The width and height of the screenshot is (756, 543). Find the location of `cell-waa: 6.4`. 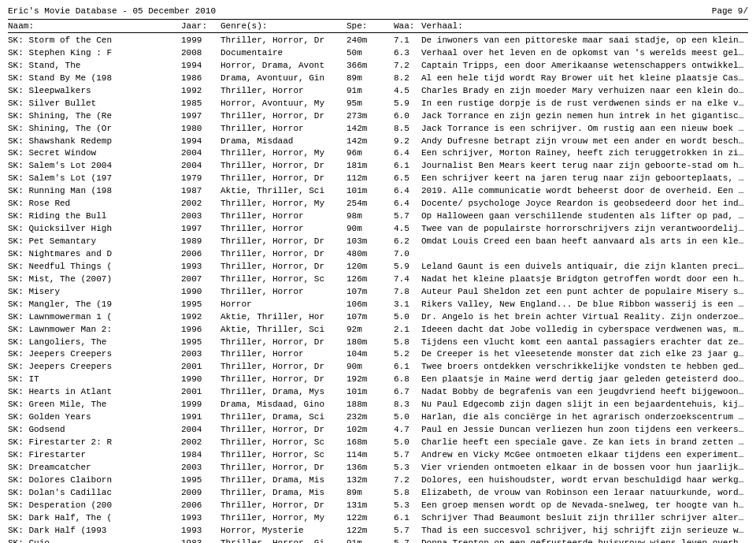

cell-waa: 6.4 is located at coordinates (408, 204).